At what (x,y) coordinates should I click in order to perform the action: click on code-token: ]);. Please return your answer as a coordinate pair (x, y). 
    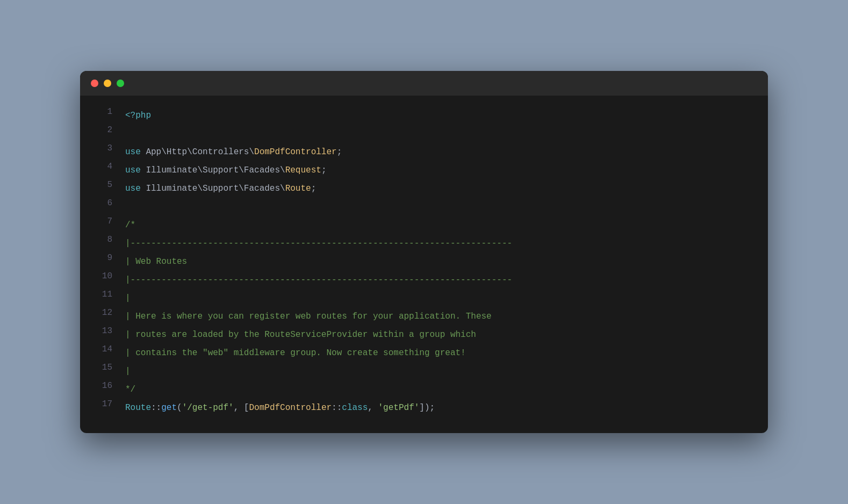
    Looking at the image, I should click on (427, 408).